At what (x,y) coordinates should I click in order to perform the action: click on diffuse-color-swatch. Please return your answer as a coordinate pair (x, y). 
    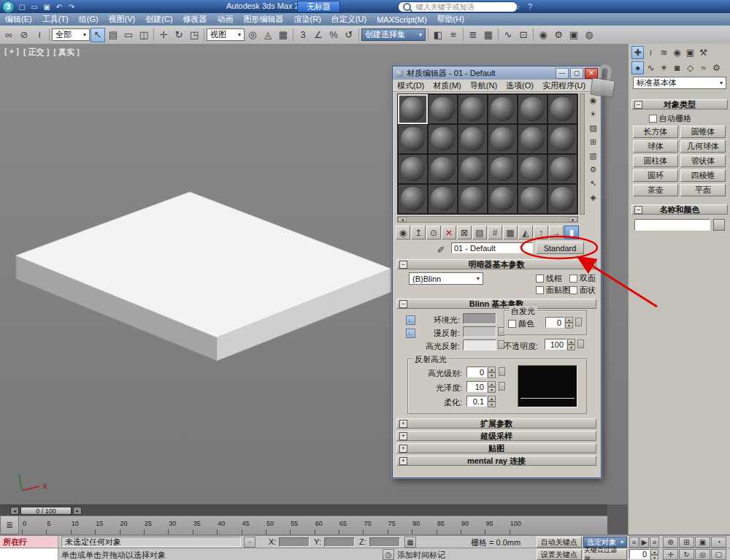
    Looking at the image, I should click on (480, 331).